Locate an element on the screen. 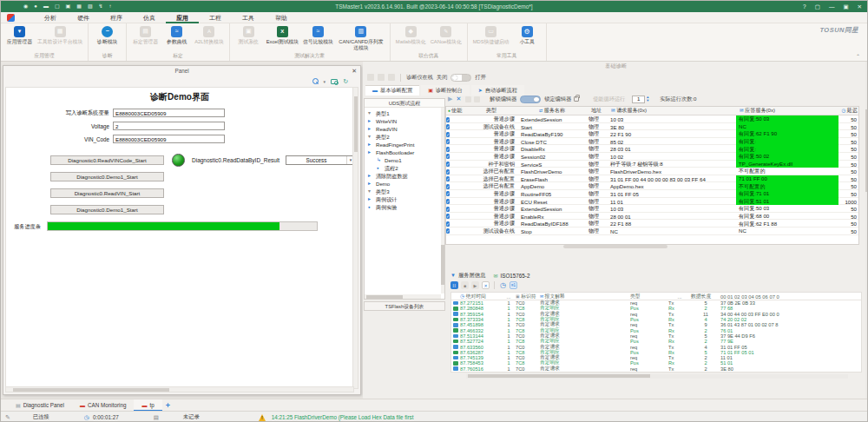 The image size is (868, 422). log-row: 87.758453 1 7C8 肯定响应 Pos Rx 2 51 01 is located at coordinates (656, 363).